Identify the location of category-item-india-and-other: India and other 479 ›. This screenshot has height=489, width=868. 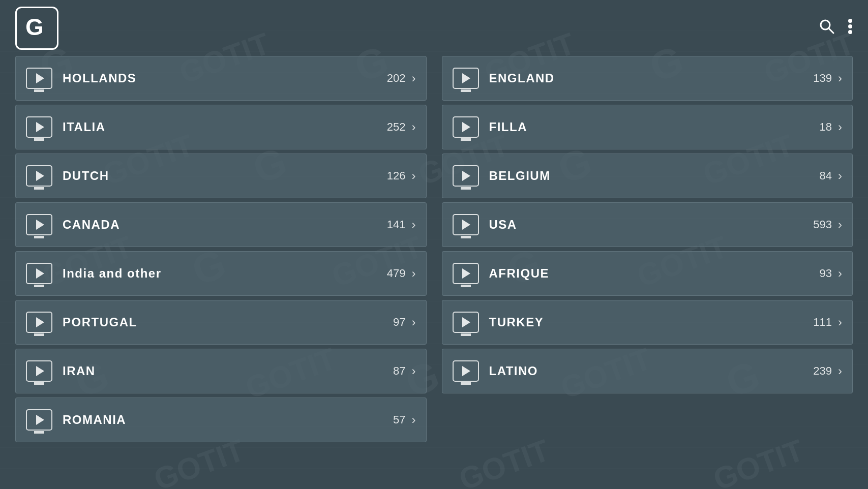
(221, 273).